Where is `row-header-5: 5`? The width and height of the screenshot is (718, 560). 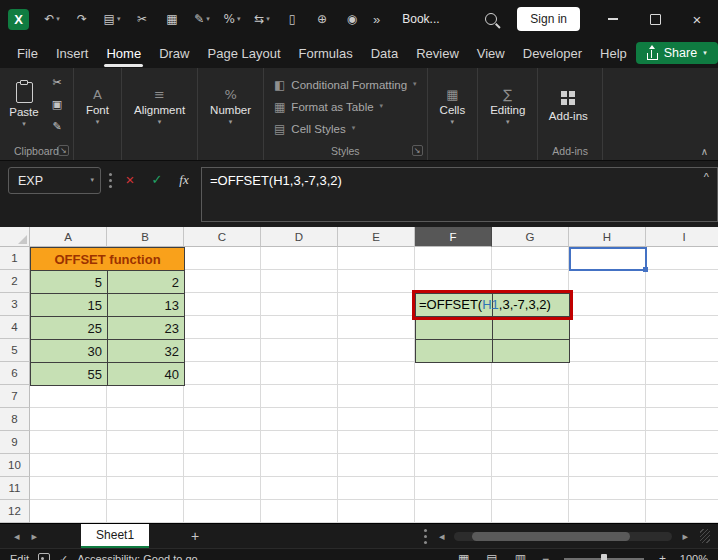
row-header-5: 5 is located at coordinates (15, 350).